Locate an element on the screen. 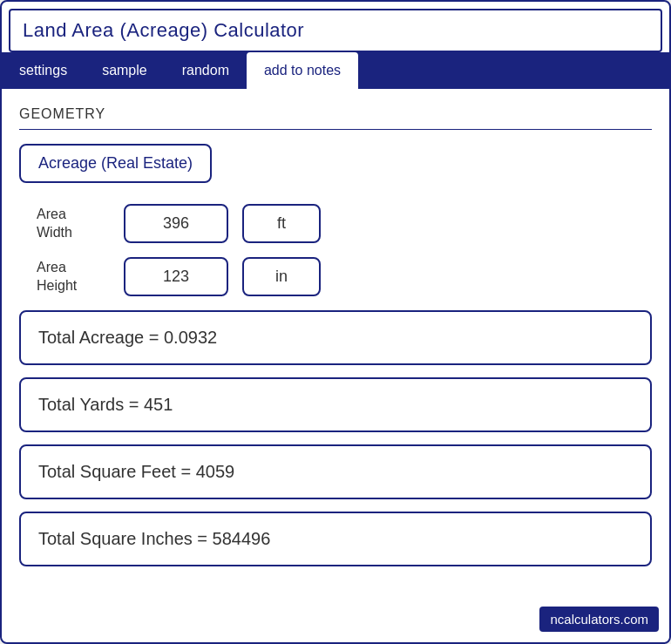  area-width-unit is located at coordinates (281, 223).